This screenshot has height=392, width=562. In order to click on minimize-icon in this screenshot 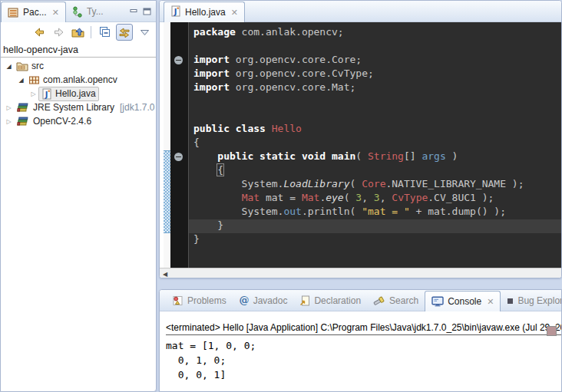, I will do `click(134, 12)`.